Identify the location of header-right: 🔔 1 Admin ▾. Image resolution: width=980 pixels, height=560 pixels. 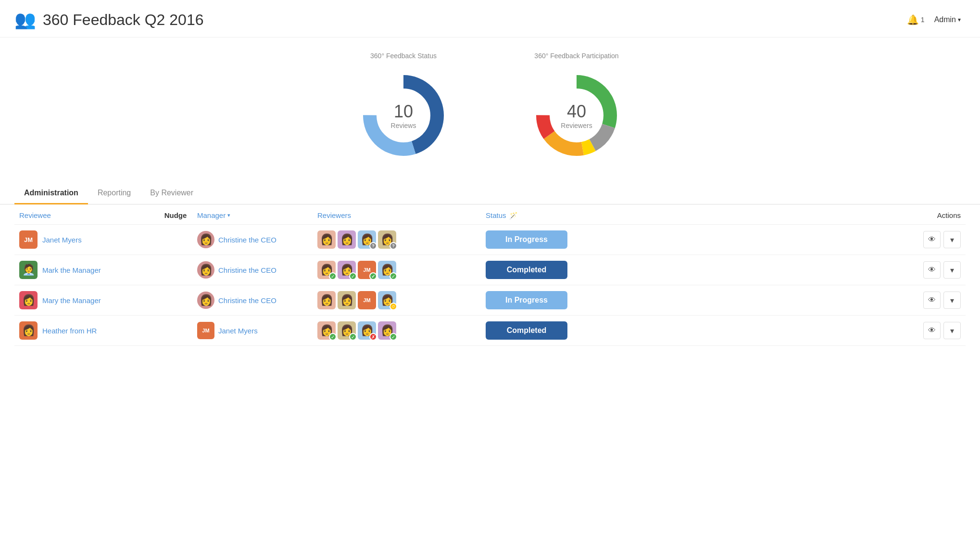
(934, 20).